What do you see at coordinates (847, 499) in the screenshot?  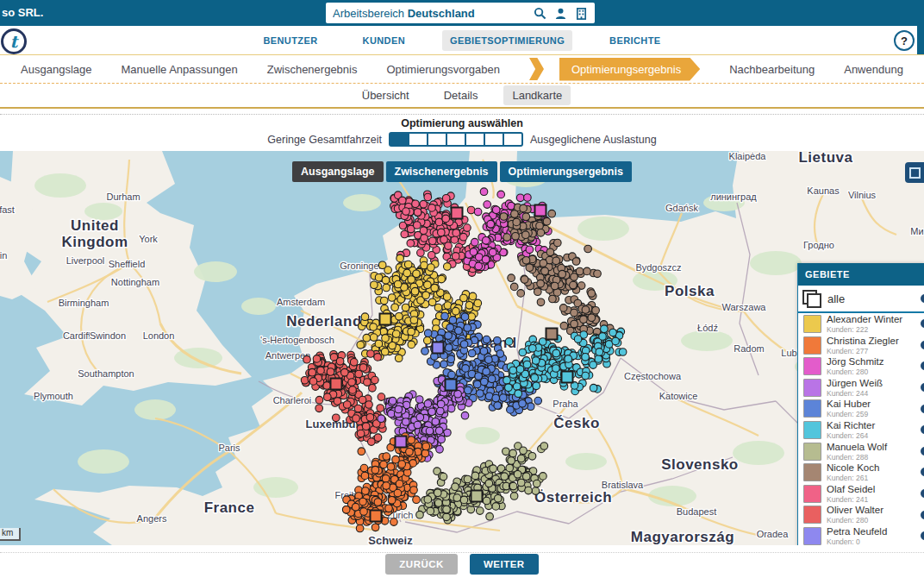 I see `territory-customer-count: Kunden: 241` at bounding box center [847, 499].